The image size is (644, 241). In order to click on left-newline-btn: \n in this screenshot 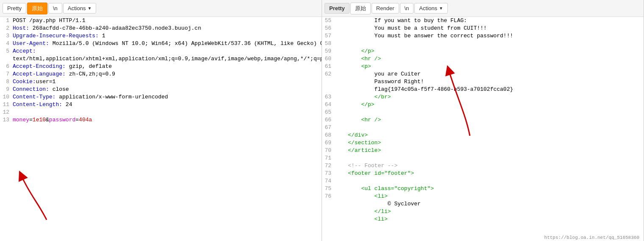, I will do `click(55, 8)`.